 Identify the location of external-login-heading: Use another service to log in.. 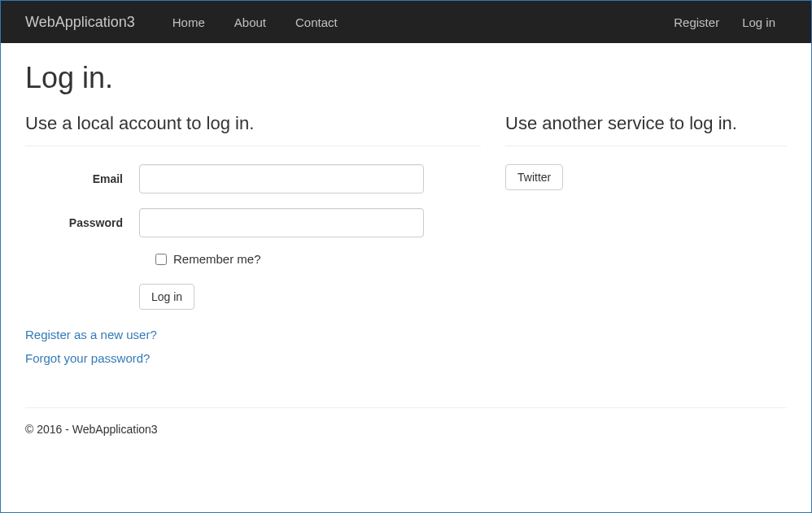
(646, 124).